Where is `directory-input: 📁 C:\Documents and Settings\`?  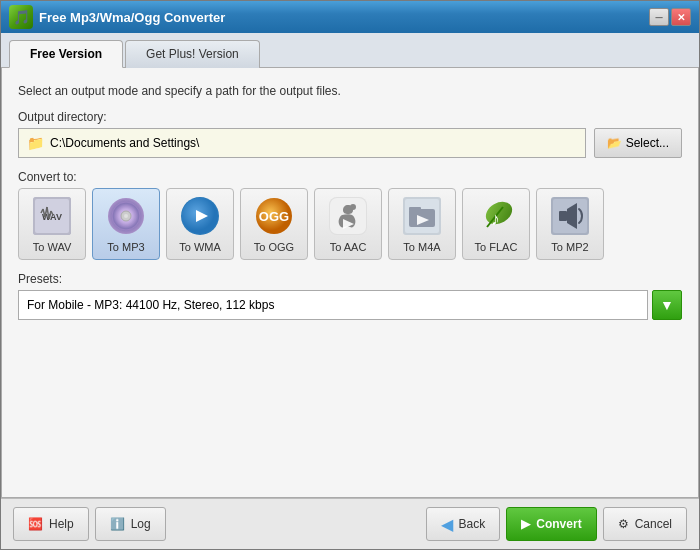 directory-input: 📁 C:\Documents and Settings\ is located at coordinates (302, 143).